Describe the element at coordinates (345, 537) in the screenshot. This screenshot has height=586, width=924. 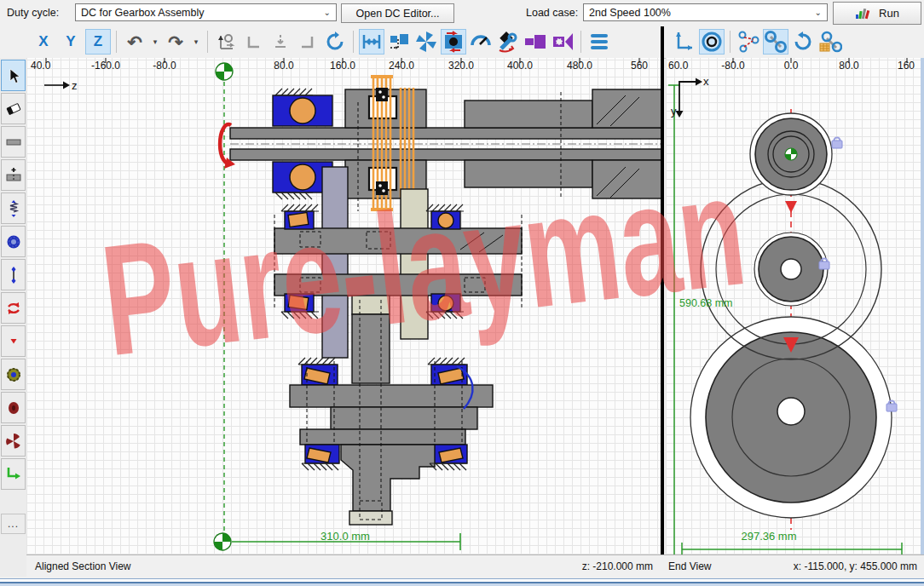
I see `dimension-310-label: 310.0 mm` at that location.